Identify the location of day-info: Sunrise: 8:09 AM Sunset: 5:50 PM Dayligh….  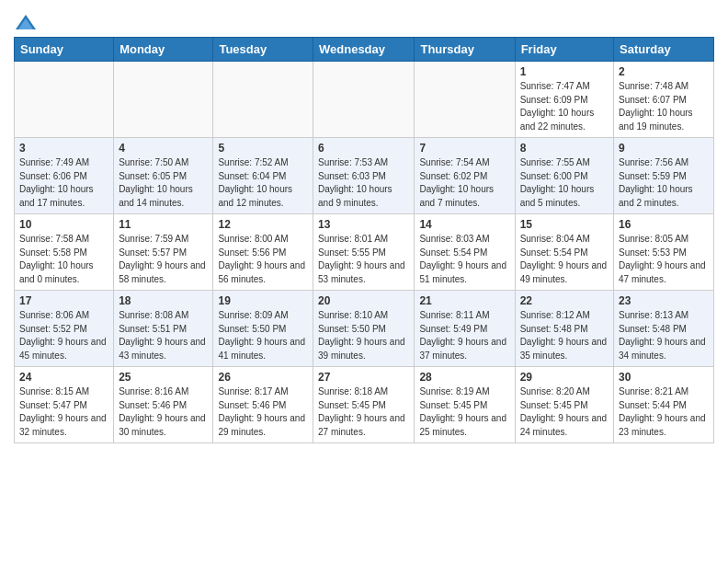
(263, 336).